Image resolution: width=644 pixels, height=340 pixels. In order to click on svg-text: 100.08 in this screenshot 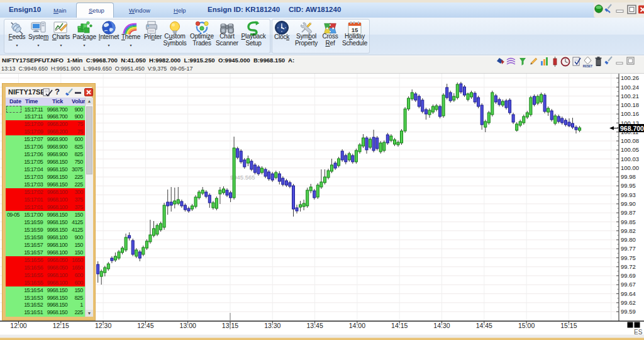, I will do `click(630, 141)`.